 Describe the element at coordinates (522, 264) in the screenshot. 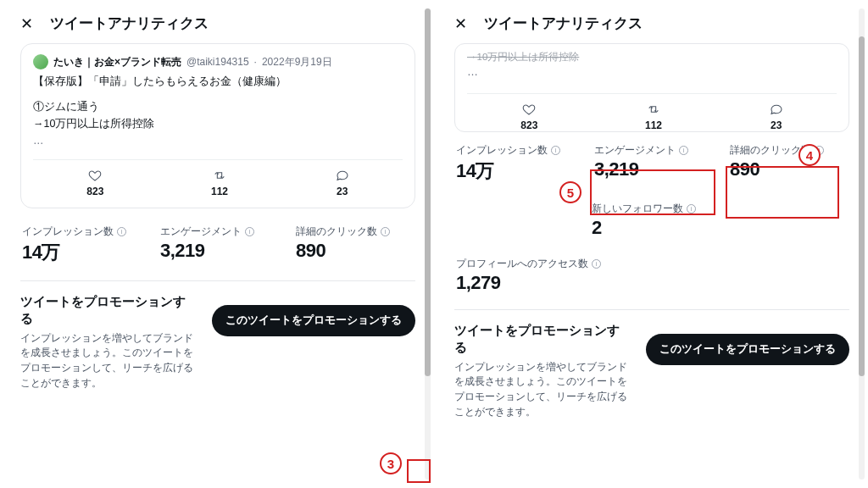

I see `metric-label: プロフィールへのアクセス数` at that location.